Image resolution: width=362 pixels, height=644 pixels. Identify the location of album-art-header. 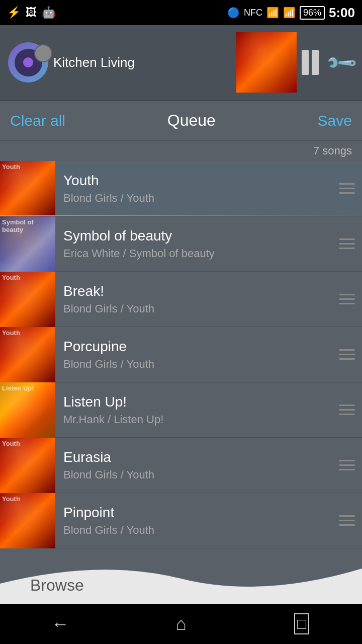
(266, 62).